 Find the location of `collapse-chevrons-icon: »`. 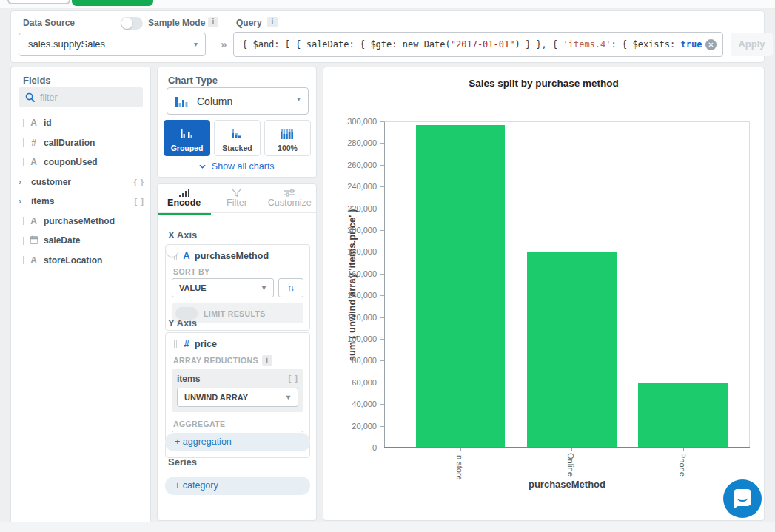

collapse-chevrons-icon: » is located at coordinates (224, 44).